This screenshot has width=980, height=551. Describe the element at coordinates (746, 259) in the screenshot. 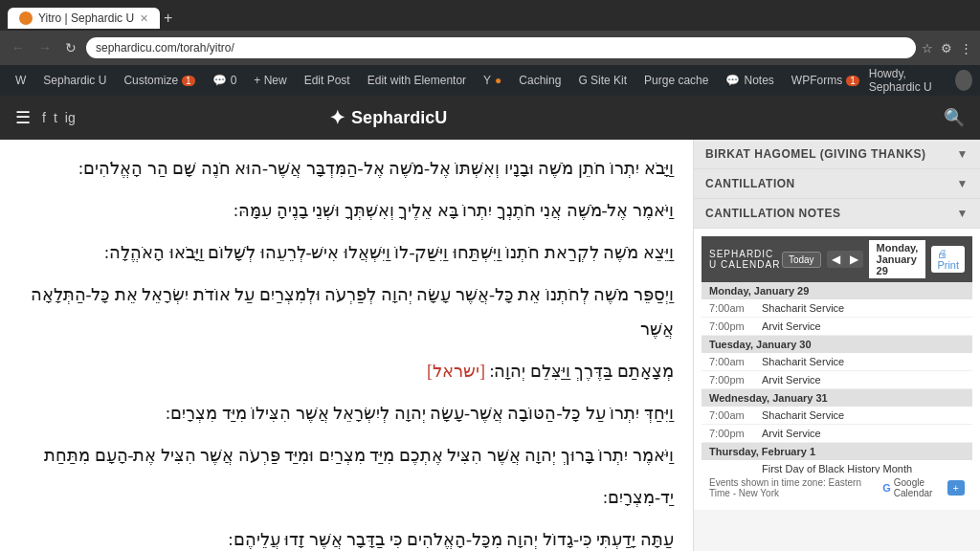

I see `calendar-title: SEPHARDIC U CALENDAR` at that location.